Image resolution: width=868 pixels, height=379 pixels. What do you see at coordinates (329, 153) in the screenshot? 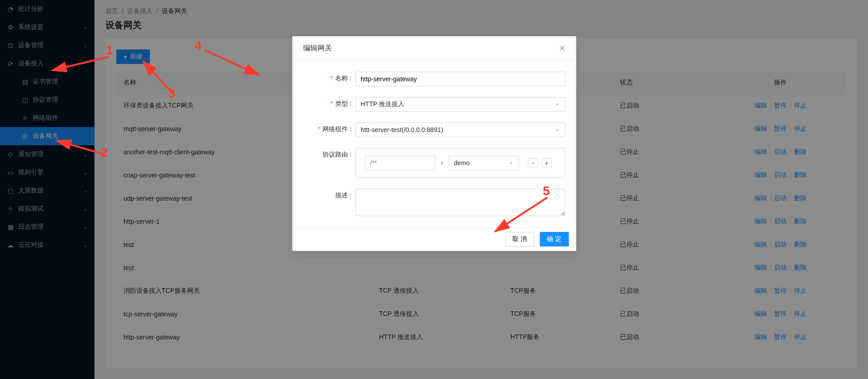
I see `label-route: 协议路由 :` at bounding box center [329, 153].